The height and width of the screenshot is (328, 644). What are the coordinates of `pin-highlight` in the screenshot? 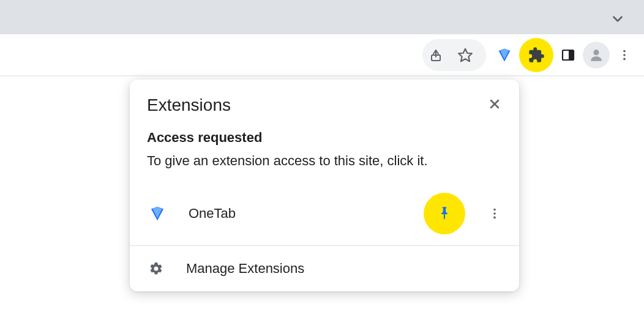 It's located at (444, 214).